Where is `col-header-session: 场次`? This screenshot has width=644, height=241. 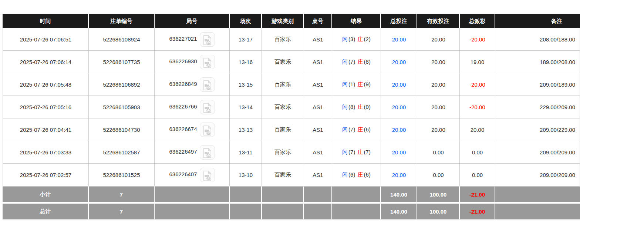
col-header-session: 场次 is located at coordinates (246, 21).